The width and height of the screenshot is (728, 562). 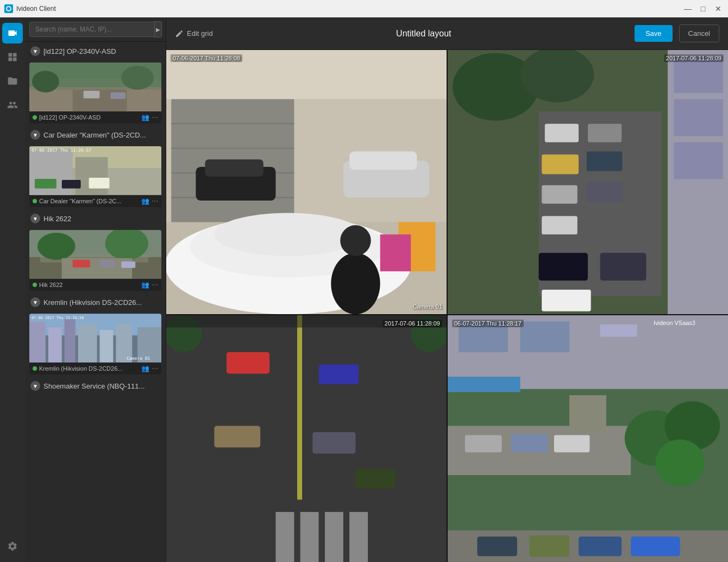 I want to click on video-label-1: Camera 01, so click(x=428, y=307).